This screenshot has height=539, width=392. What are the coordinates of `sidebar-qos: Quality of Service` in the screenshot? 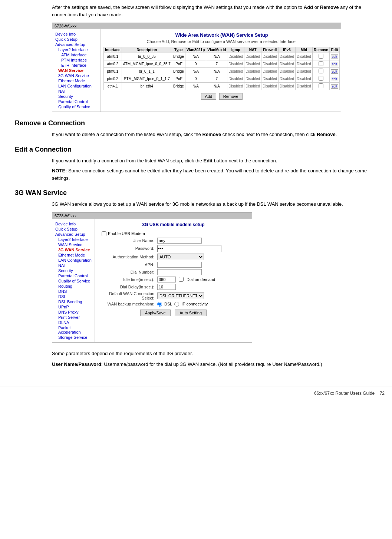 It's located at (76, 107).